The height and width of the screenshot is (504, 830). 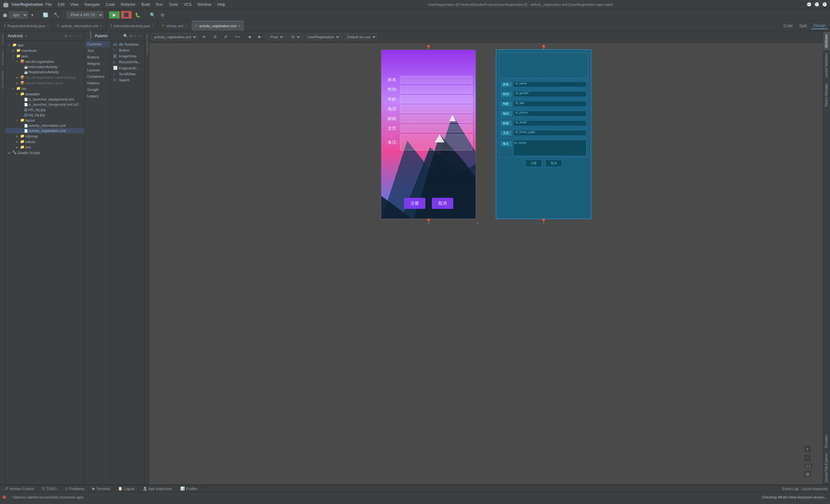 What do you see at coordinates (436, 129) in the screenshot?
I see `homepage-input-visual` at bounding box center [436, 129].